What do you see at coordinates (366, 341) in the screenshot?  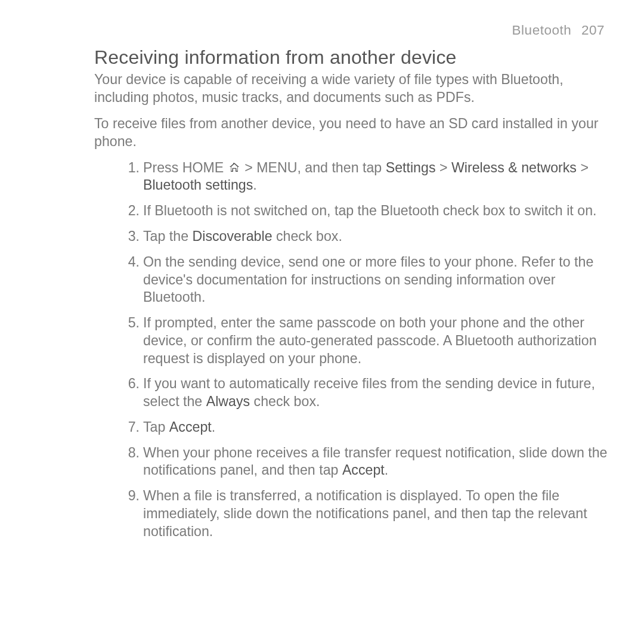 I see `step-5: 5. If prompted, enter the same passcode …` at bounding box center [366, 341].